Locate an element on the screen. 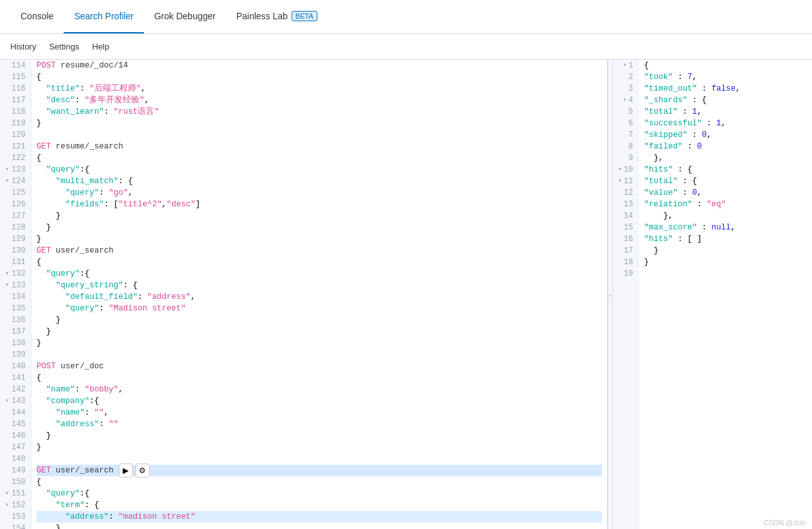 Image resolution: width=812 pixels, height=529 pixels. output-code-line: }, is located at coordinates (725, 158).